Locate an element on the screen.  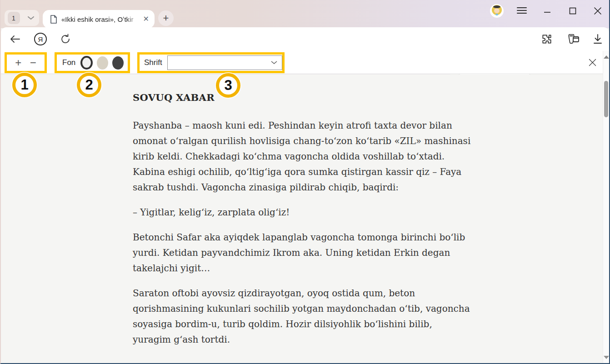
vertical-scrollbar is located at coordinates (606, 207).